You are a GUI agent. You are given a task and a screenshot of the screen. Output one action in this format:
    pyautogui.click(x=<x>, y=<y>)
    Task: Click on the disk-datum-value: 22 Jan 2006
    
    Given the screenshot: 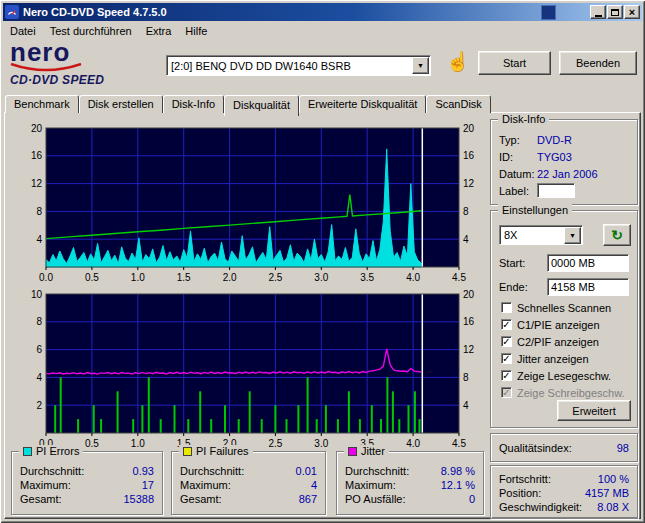 What is the action you would take?
    pyautogui.click(x=568, y=174)
    